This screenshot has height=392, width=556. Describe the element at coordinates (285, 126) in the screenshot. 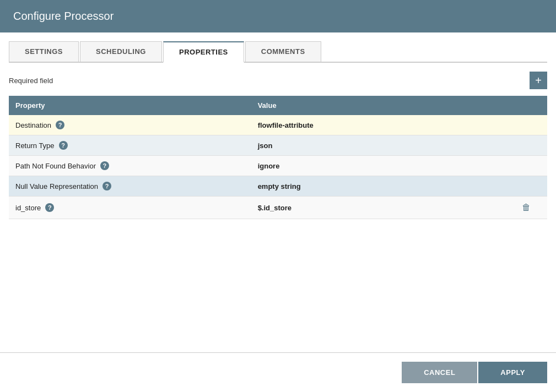

I see `destination-value: flowfile-attribute` at that location.